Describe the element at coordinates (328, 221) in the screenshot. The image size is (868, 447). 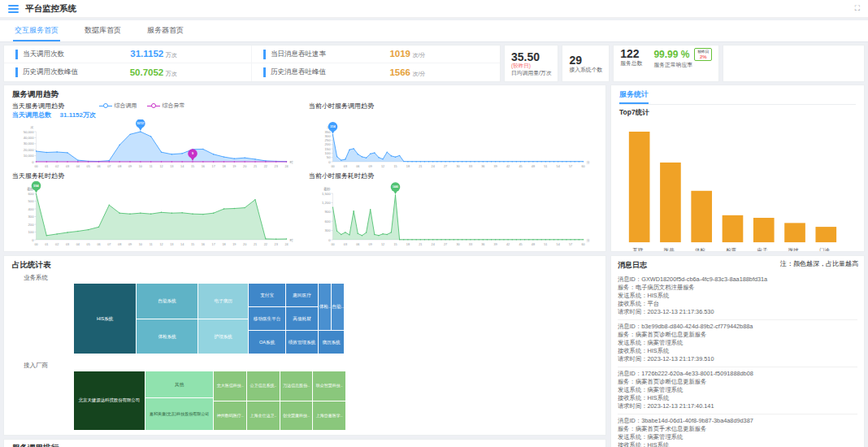
I see `svg-text: 600` at that location.